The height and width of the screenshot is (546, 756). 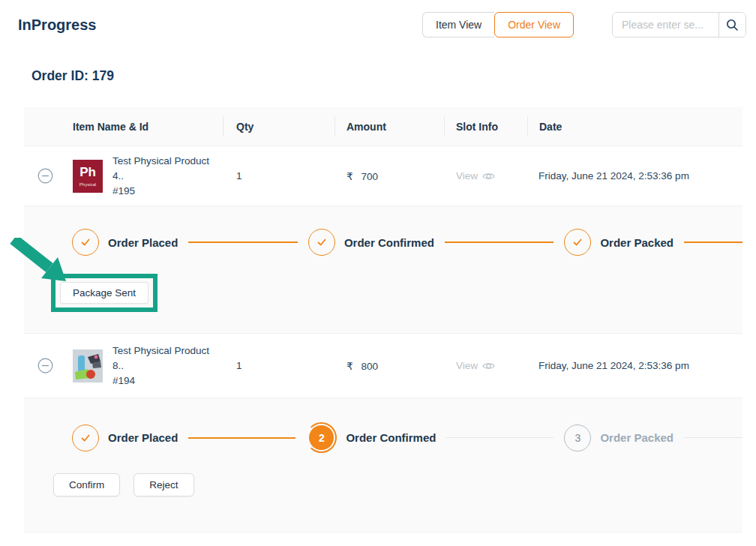 What do you see at coordinates (534, 25) in the screenshot?
I see `order-view-button: Order View` at bounding box center [534, 25].